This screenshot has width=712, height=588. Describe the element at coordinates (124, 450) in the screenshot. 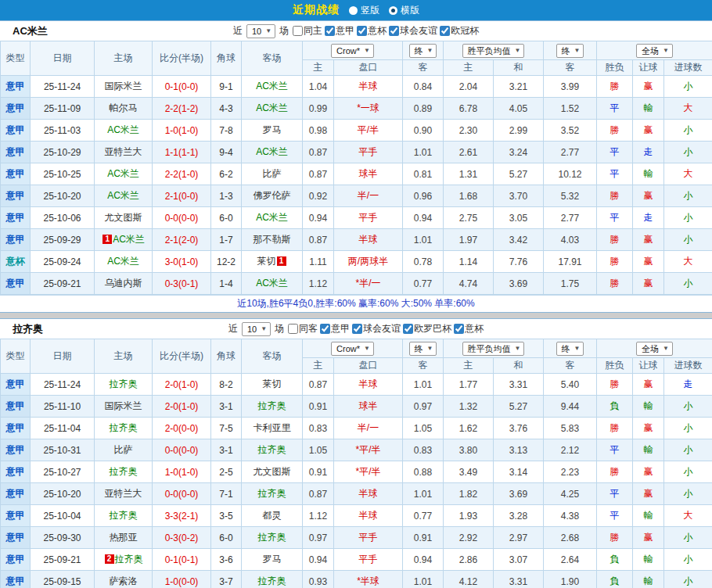

I see `team-name: 比萨` at that location.